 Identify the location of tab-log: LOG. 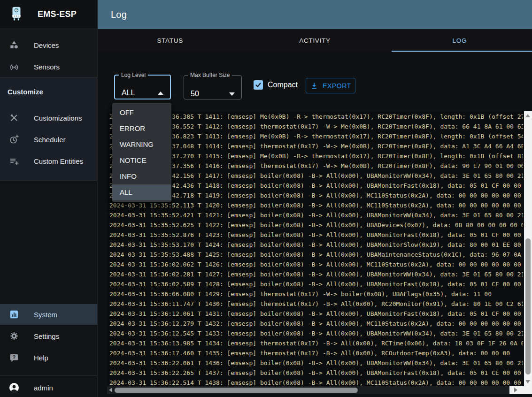
(460, 40).